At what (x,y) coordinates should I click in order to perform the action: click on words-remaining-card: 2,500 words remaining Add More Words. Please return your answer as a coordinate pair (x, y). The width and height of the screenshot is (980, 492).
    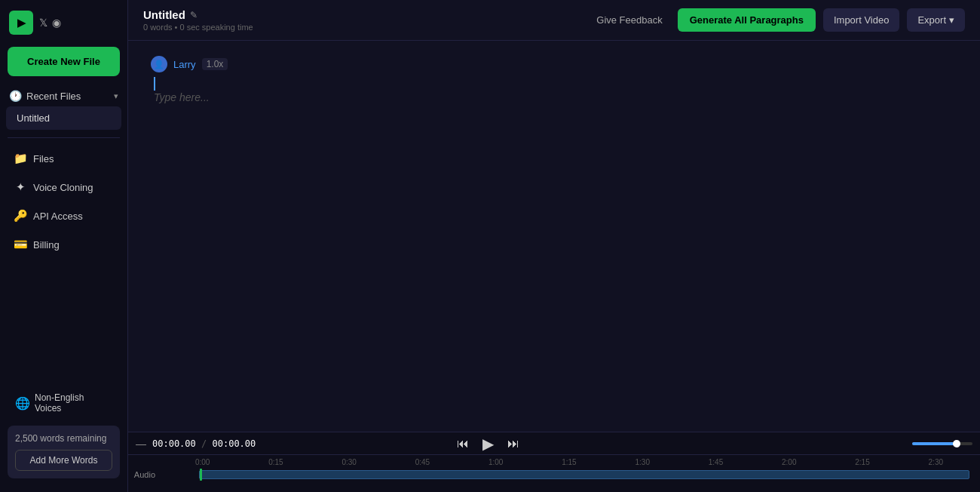
    Looking at the image, I should click on (63, 452).